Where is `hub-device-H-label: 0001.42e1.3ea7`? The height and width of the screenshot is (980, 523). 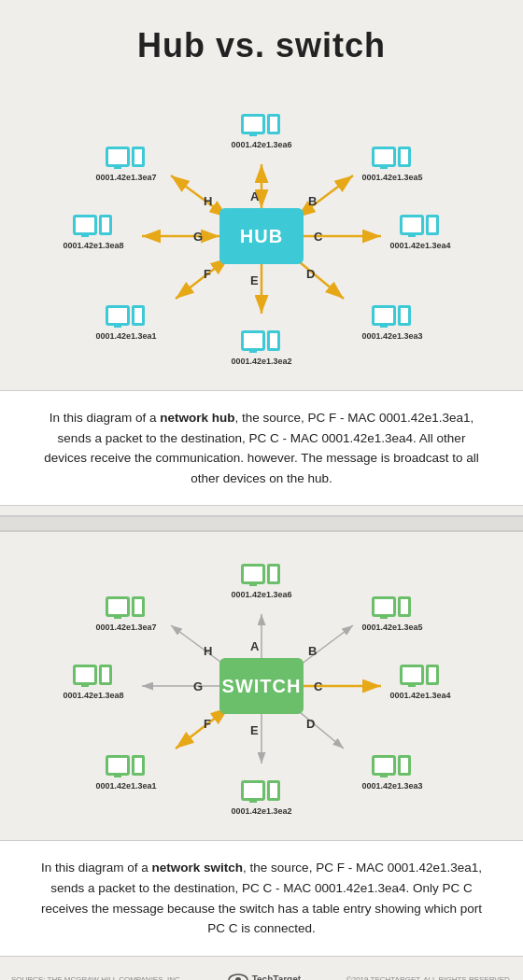
hub-device-H-label: 0001.42e1.3ea7 is located at coordinates (125, 177).